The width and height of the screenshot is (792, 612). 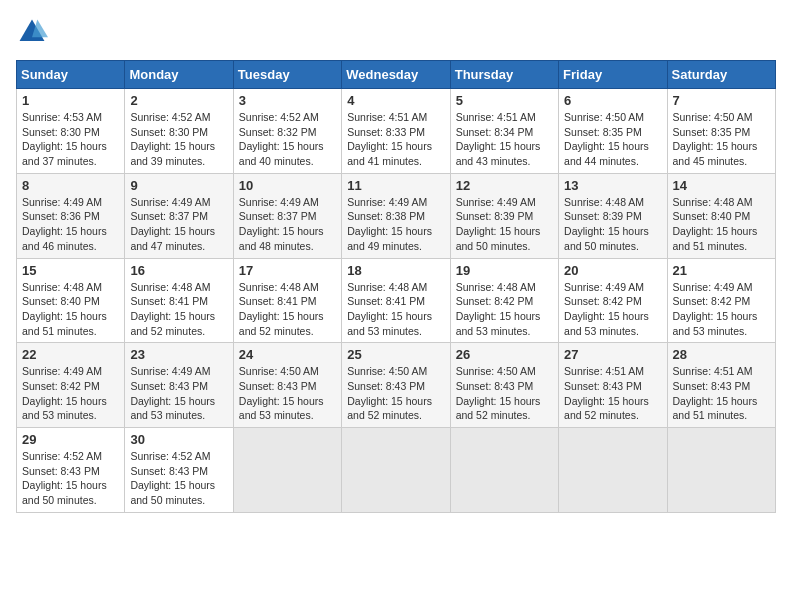 I want to click on calendar-cell: 17Sunrise: 4:48 AMSunset: 8:41 PMDayligh…, so click(x=287, y=300).